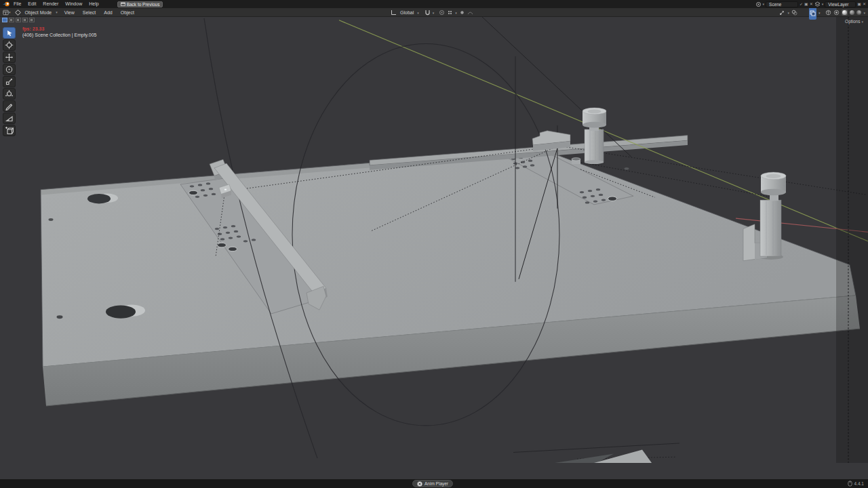  Describe the element at coordinates (852, 12) in the screenshot. I see `shading-material-icon` at that location.